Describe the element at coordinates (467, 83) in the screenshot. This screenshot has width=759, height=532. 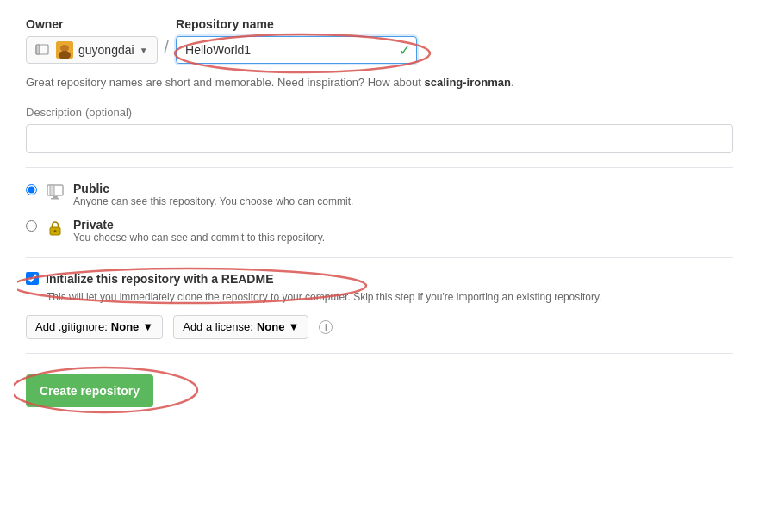
I see `suggestion-link: scaling-ironman` at that location.